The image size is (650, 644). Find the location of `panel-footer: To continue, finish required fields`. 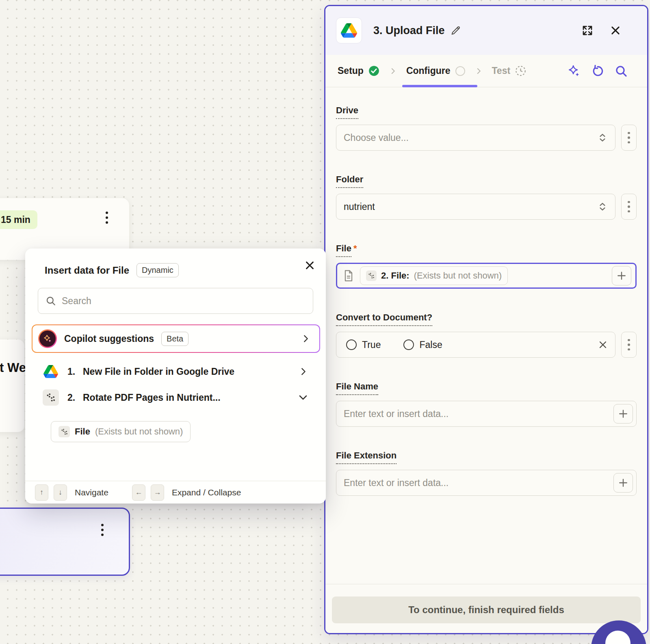

panel-footer: To continue, finish required fields is located at coordinates (486, 608).